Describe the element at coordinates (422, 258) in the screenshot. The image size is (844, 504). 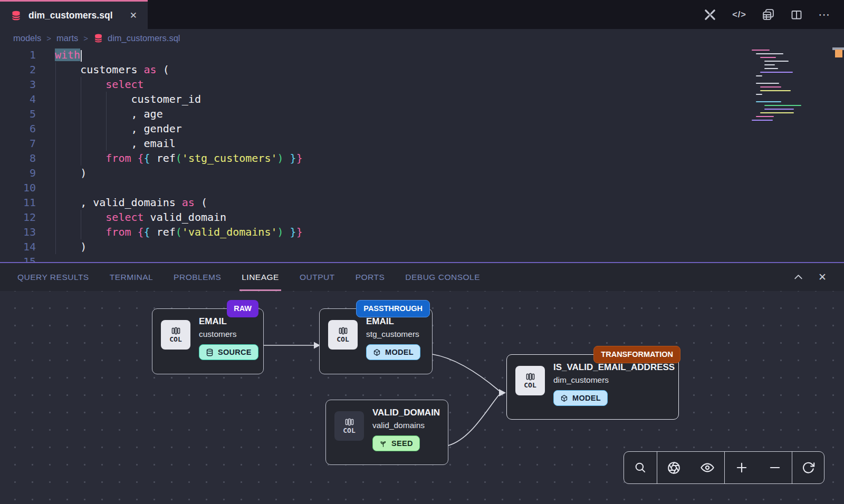
I see `code-line: 15` at that location.